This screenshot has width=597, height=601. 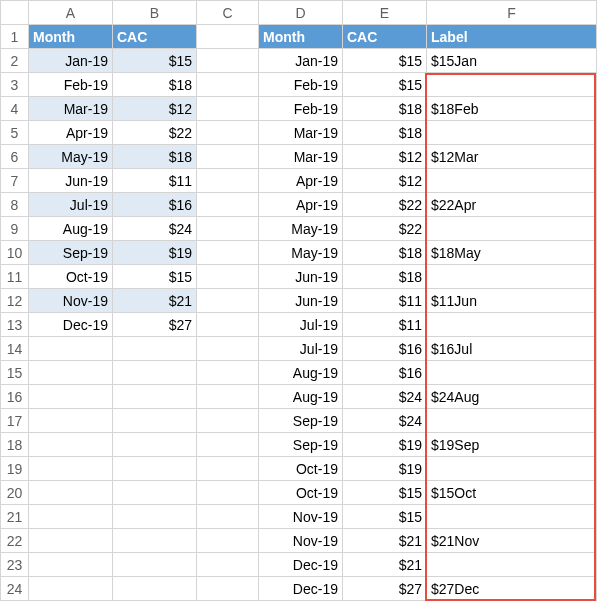 What do you see at coordinates (301, 421) in the screenshot?
I see `cell-D17: Sep-19` at bounding box center [301, 421].